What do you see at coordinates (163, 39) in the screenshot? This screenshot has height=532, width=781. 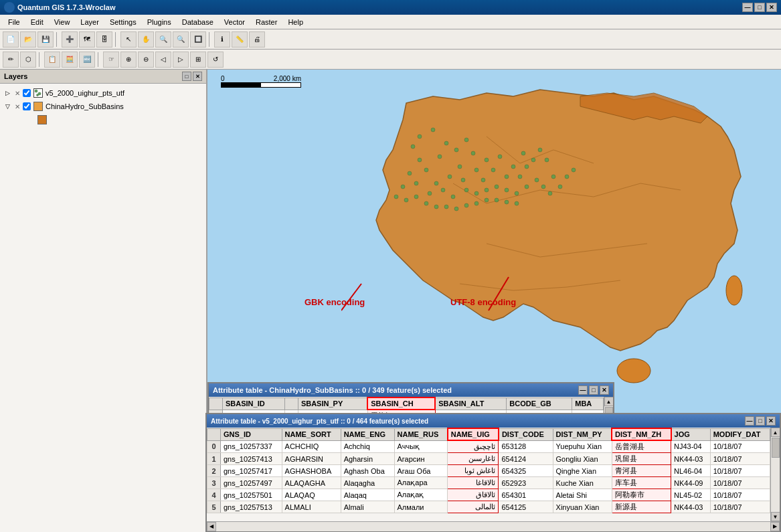 I see `zoom-in-btn: 🔍` at bounding box center [163, 39].